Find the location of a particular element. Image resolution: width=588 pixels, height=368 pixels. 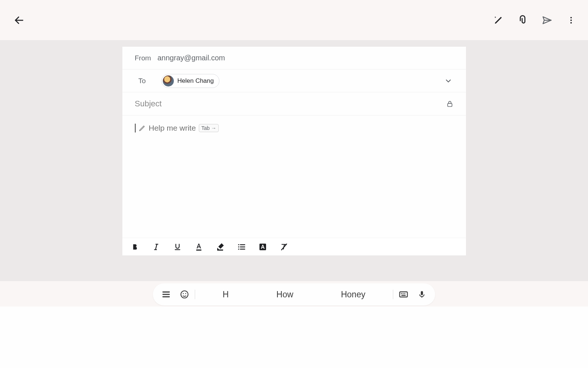

bold-button is located at coordinates (135, 247).